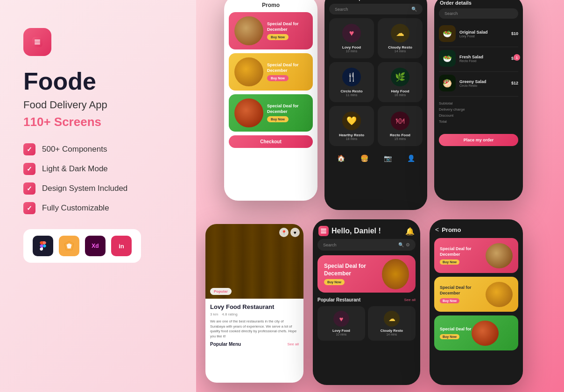 The width and height of the screenshot is (564, 392). Describe the element at coordinates (37, 42) in the screenshot. I see `menu-hamburger-icon` at that location.